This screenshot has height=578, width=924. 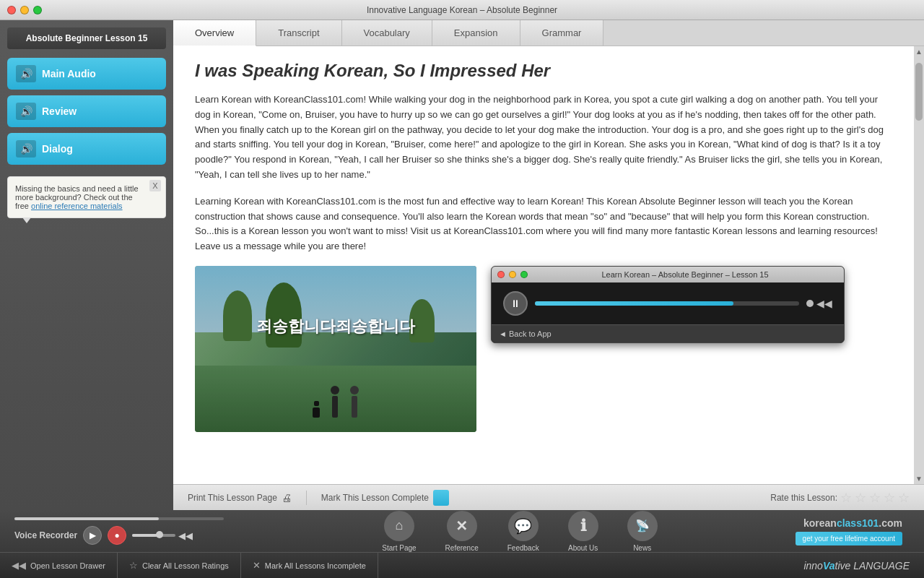 What do you see at coordinates (668, 334) in the screenshot?
I see `back-to-app-button: ◄ Back to App` at bounding box center [668, 334].